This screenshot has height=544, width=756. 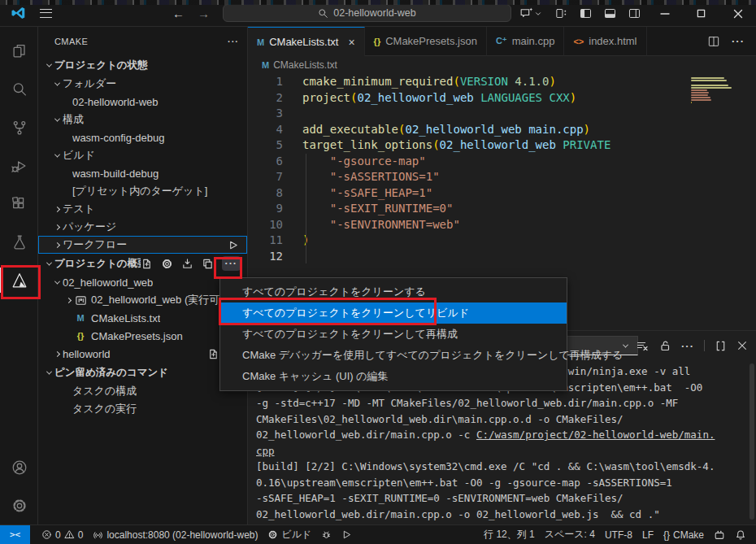 What do you see at coordinates (20, 467) in the screenshot?
I see `account-activity-icon` at bounding box center [20, 467].